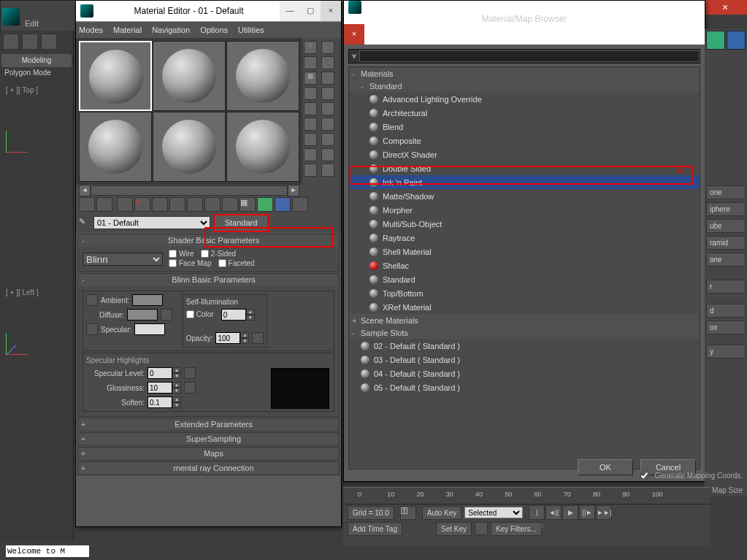  What do you see at coordinates (331, 11) in the screenshot?
I see `close-button: ×` at bounding box center [331, 11].